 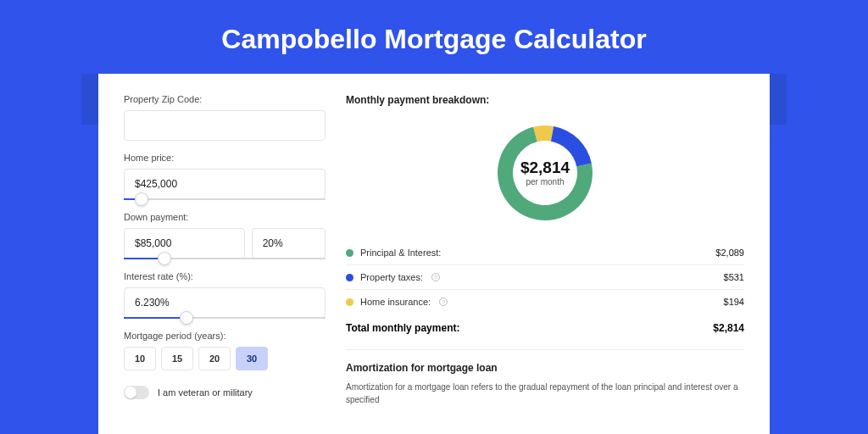 I want to click on interest-rate-label: Interest rate (%):, so click(x=225, y=276).